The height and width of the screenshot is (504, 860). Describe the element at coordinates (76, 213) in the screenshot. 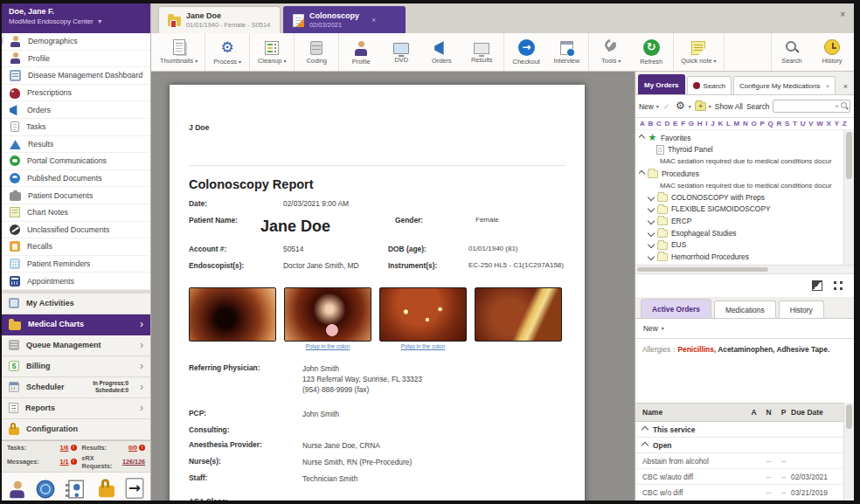

I see `sidebar-item-chart-notes: Chart Notes` at that location.